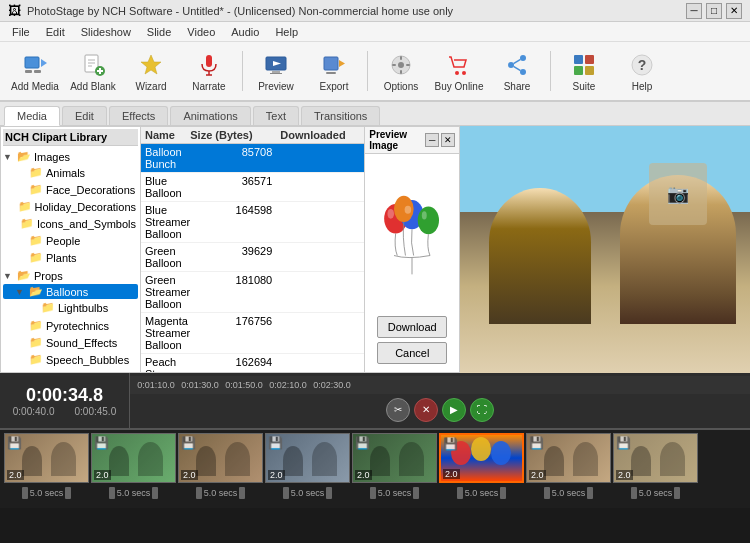 The width and height of the screenshot is (750, 543). What do you see at coordinates (340, 116) in the screenshot?
I see `tab-transitions: Transitions` at bounding box center [340, 116].